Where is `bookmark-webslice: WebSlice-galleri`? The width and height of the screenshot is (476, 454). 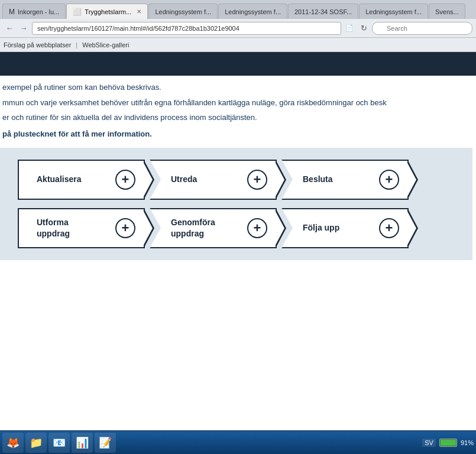
bookmark-webslice: WebSlice-galleri is located at coordinates (105, 45).